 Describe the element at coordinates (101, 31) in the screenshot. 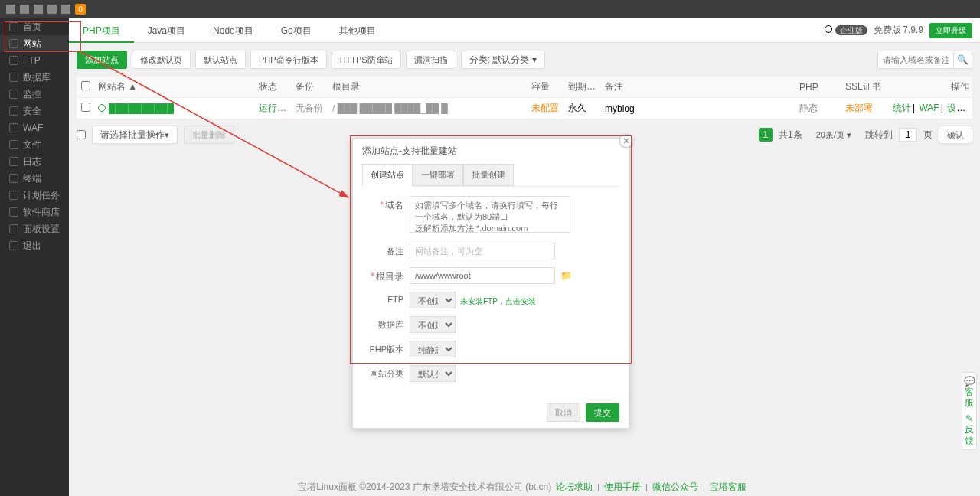

I see `tab-php: PHP项目` at that location.